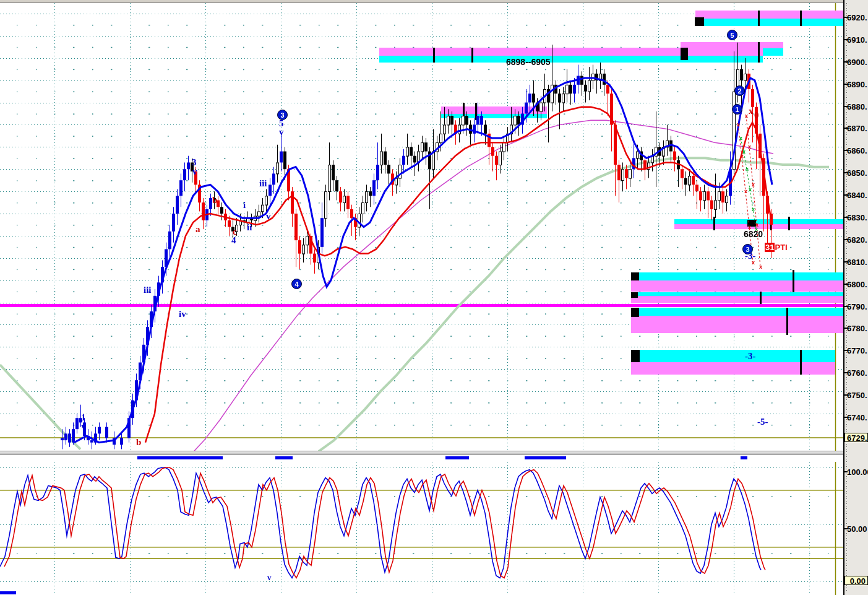 Image resolution: width=868 pixels, height=595 pixels. What do you see at coordinates (857, 218) in the screenshot?
I see `price-axis-label: 6830.` at bounding box center [857, 218].